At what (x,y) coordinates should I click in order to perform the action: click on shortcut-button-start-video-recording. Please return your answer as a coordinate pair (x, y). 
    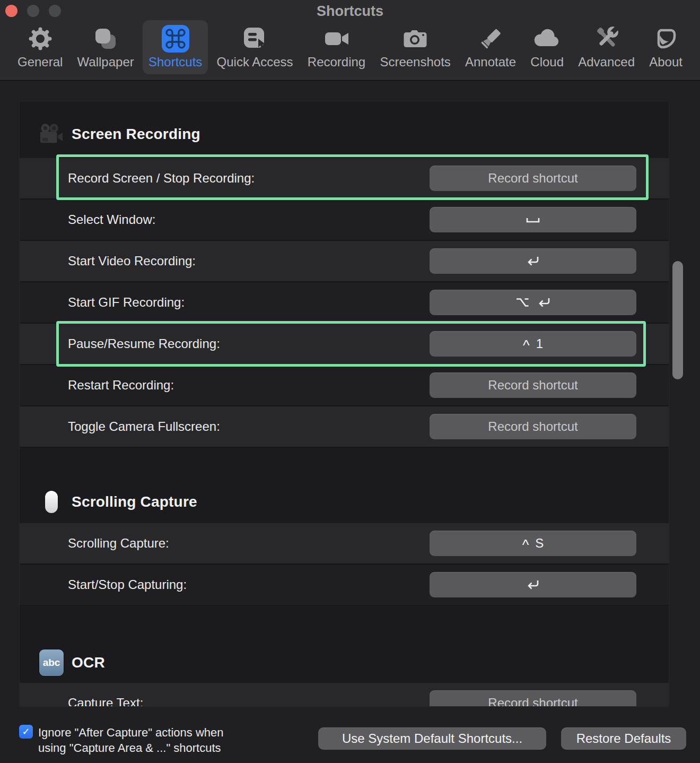
    Looking at the image, I should click on (533, 261).